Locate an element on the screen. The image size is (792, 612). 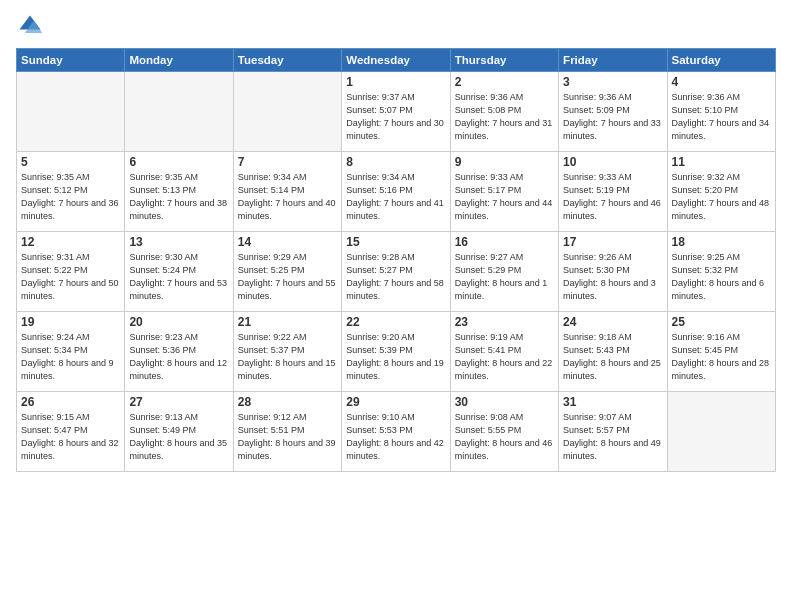
day-number: 31 is located at coordinates (612, 402).